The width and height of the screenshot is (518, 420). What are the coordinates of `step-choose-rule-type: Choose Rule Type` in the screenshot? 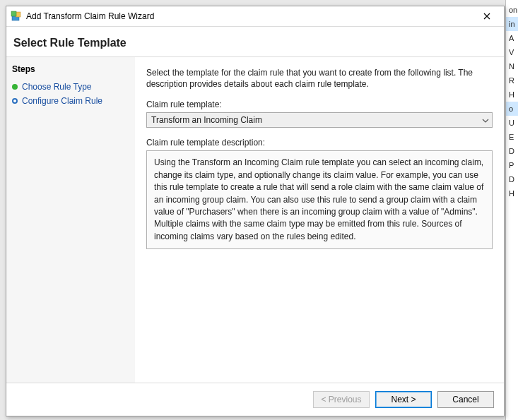 It's located at (71, 87).